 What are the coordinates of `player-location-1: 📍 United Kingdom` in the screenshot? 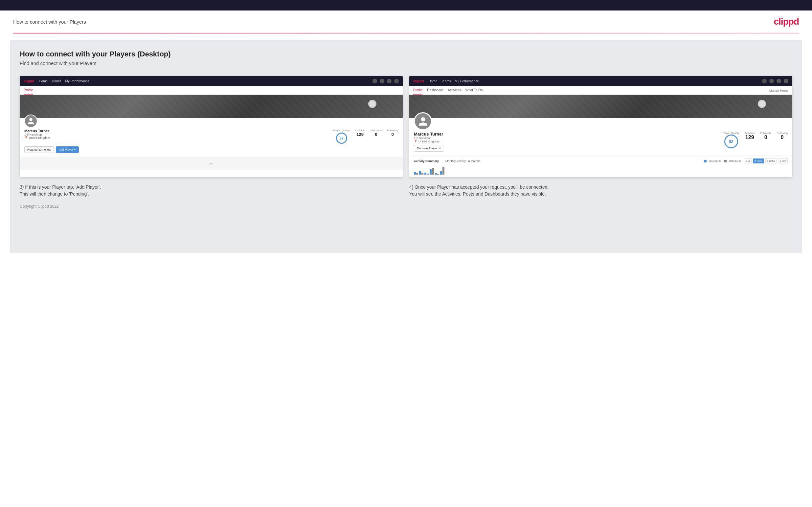 It's located at (175, 138).